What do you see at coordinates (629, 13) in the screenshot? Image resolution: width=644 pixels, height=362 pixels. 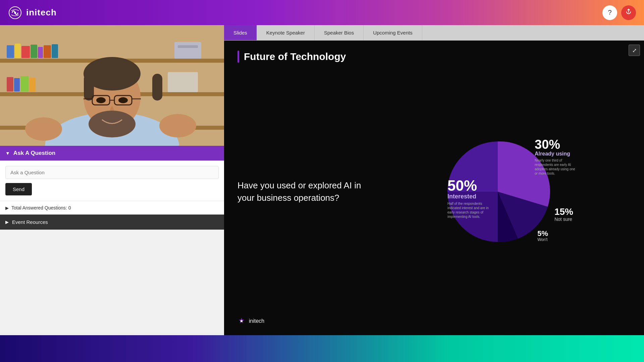 I see `exit-icon` at bounding box center [629, 13].